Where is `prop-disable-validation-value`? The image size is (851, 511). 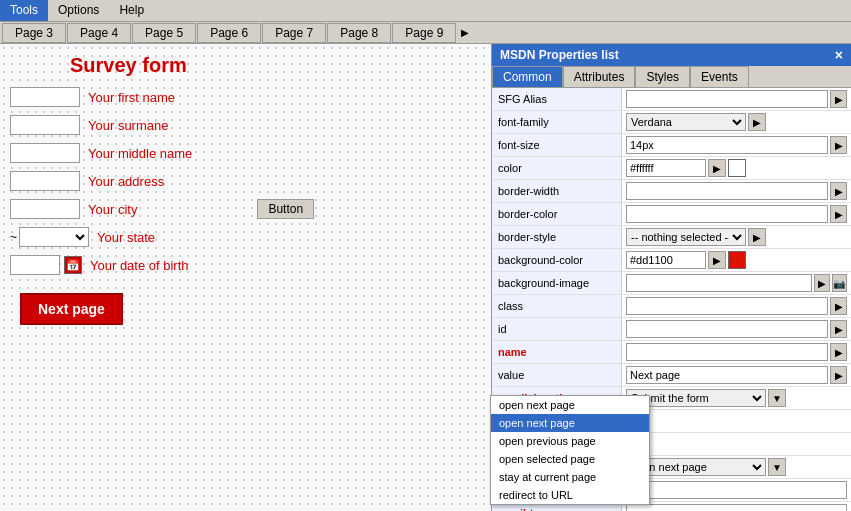 prop-disable-validation-value is located at coordinates (736, 444).